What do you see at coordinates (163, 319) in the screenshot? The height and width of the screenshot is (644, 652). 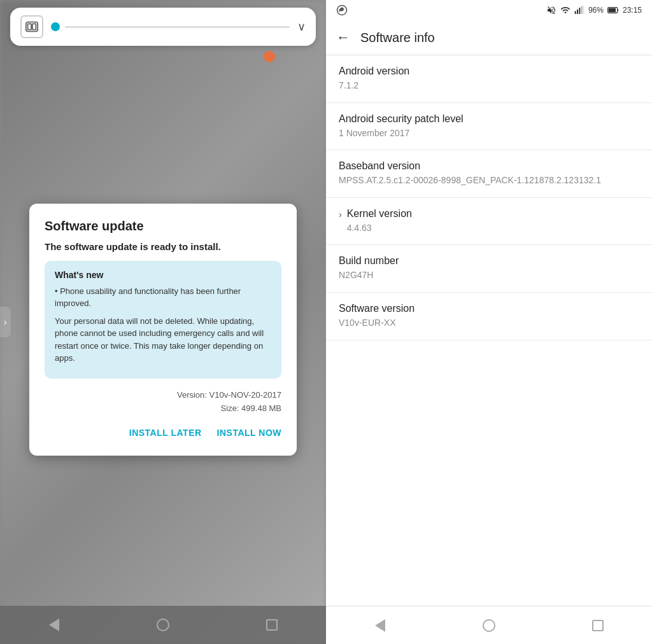 I see `whats-new-box: What's new • Phone usability and functio…` at bounding box center [163, 319].